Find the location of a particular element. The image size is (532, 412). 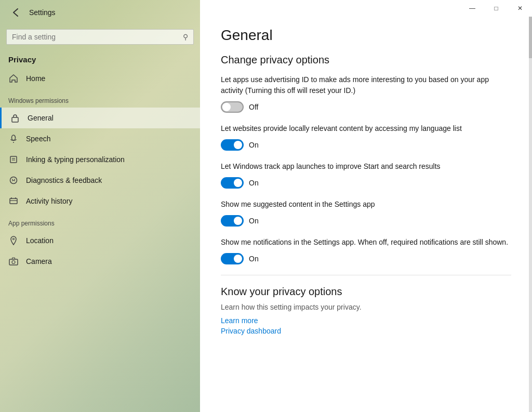

location-icon is located at coordinates (14, 241).